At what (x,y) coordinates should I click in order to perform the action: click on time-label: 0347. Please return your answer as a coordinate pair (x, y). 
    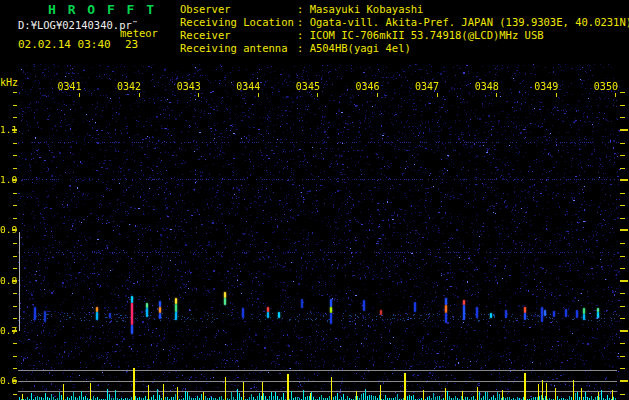
    Looking at the image, I should click on (428, 86).